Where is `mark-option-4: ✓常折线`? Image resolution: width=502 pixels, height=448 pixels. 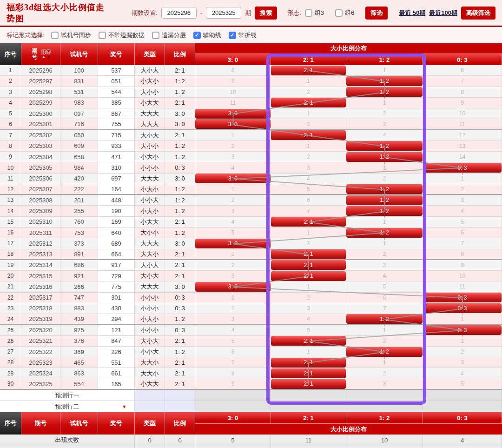 mark-option-4: ✓常折线 is located at coordinates (243, 35).